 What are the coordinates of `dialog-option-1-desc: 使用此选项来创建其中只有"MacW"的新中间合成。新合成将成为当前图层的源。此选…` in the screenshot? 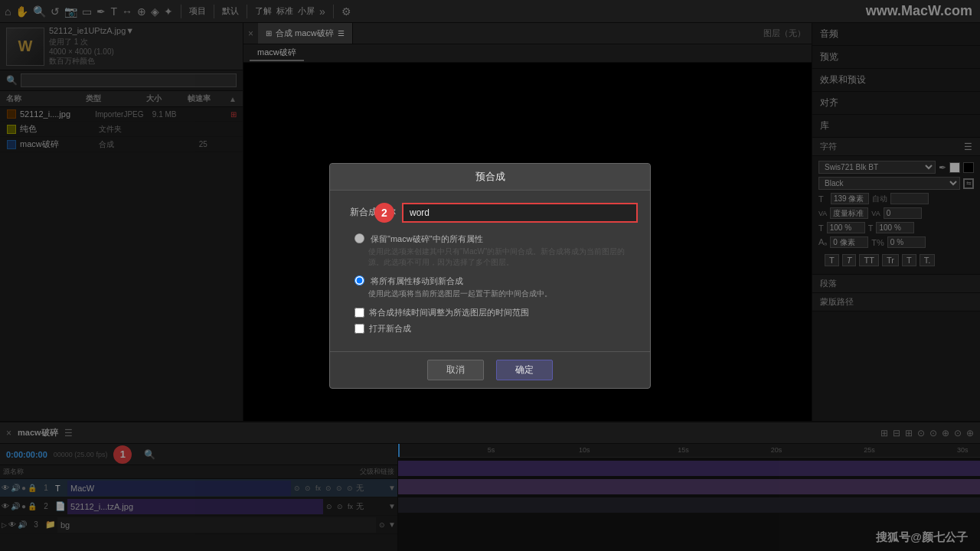 It's located at (503, 257).